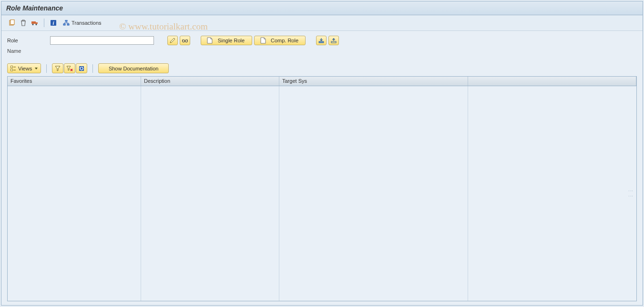  Describe the element at coordinates (34, 8) in the screenshot. I see `page-title-text: Role Maintenance` at that location.